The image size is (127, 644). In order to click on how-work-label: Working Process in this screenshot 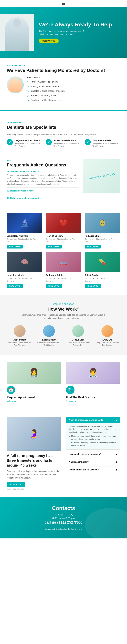, I will do `click(64, 304)`.